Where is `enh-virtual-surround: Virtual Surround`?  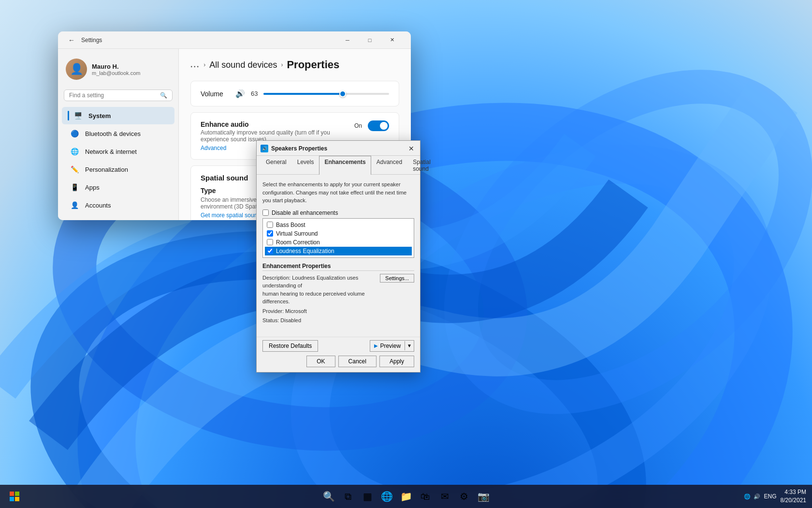 enh-virtual-surround: Virtual Surround is located at coordinates (338, 234).